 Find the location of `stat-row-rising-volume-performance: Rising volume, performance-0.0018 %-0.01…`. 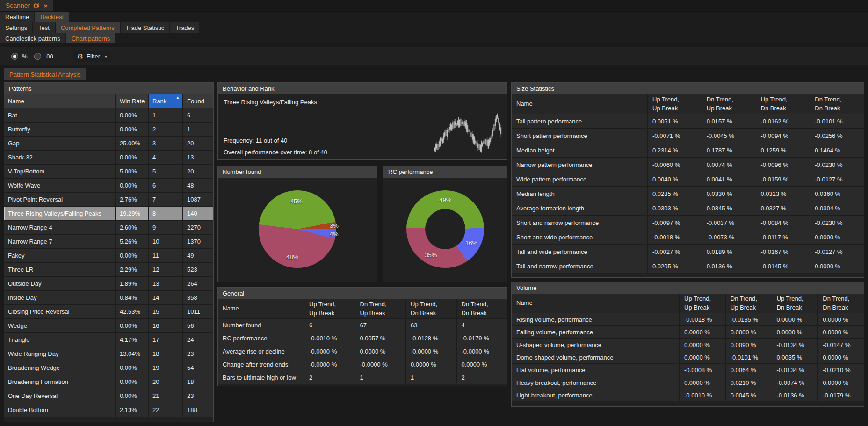

stat-row-rising-volume-performance: Rising volume, performance-0.0018 %-0.01… is located at coordinates (687, 319).